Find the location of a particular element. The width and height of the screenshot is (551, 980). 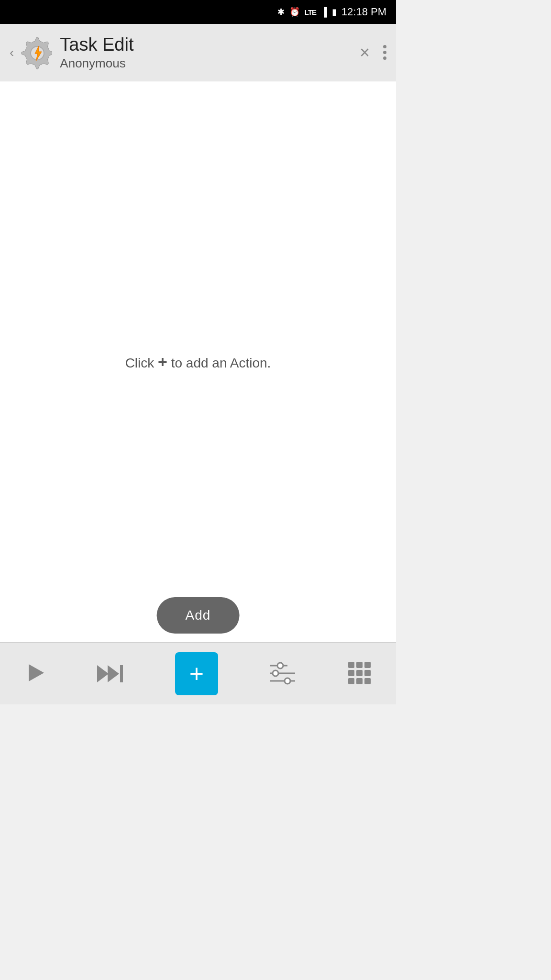

header-actions: × is located at coordinates (373, 53).